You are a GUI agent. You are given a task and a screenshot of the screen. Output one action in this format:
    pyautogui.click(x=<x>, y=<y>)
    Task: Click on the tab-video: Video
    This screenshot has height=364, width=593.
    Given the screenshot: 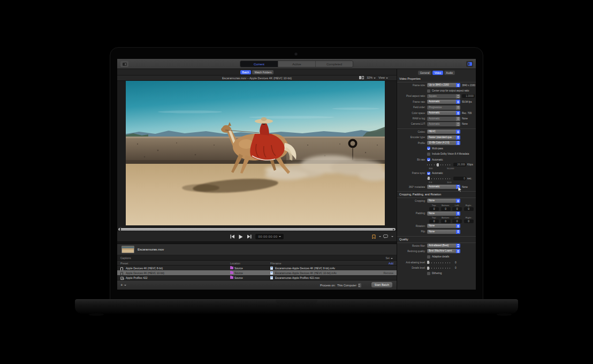 What is the action you would take?
    pyautogui.click(x=438, y=73)
    